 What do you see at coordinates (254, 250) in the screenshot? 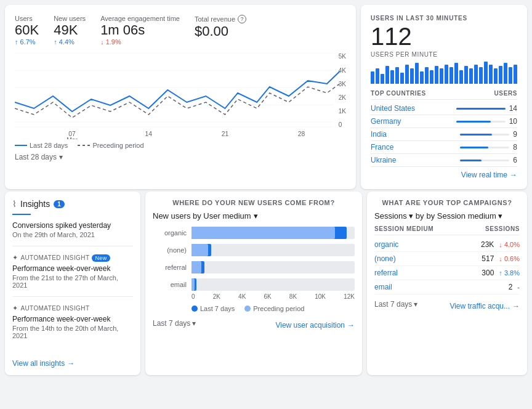
I see `where-bar-row: (none)` at bounding box center [254, 250].